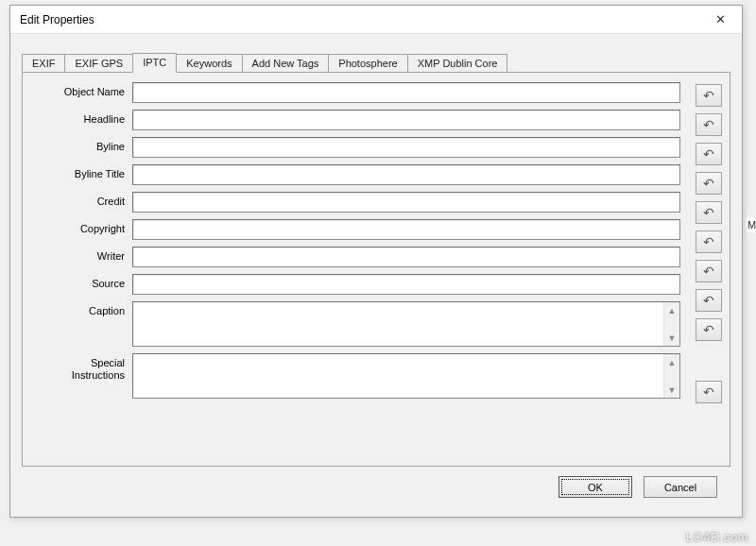 The height and width of the screenshot is (546, 756). What do you see at coordinates (457, 62) in the screenshot?
I see `tab-xmp-dublin-core: XMP Dublin Core` at bounding box center [457, 62].